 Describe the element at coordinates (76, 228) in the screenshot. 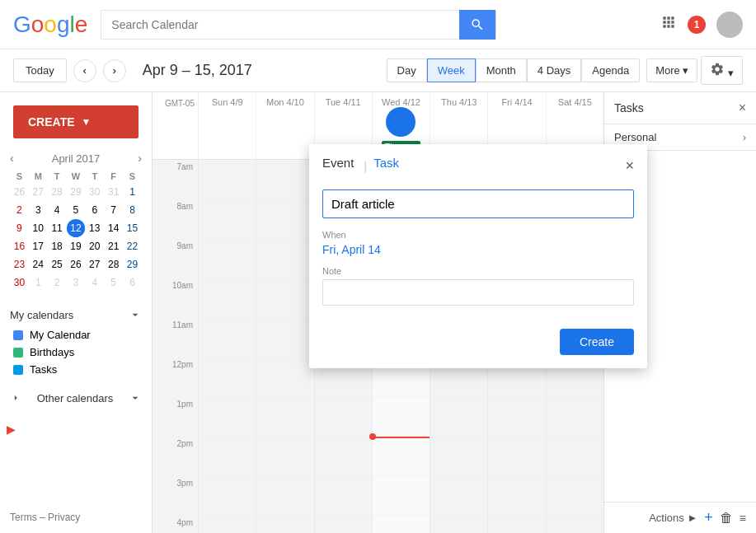

I see `mini-cal-day: 12` at that location.